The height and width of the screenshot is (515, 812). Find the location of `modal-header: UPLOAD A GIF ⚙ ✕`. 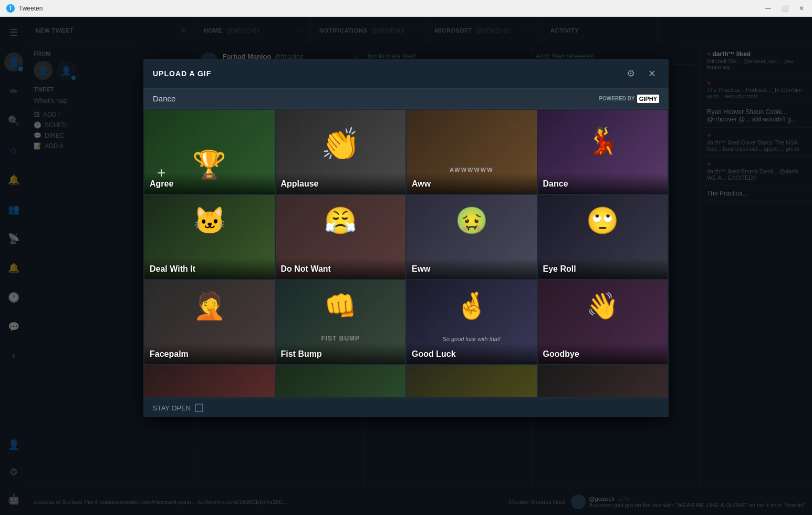

modal-header: UPLOAD A GIF ⚙ ✕ is located at coordinates (406, 74).